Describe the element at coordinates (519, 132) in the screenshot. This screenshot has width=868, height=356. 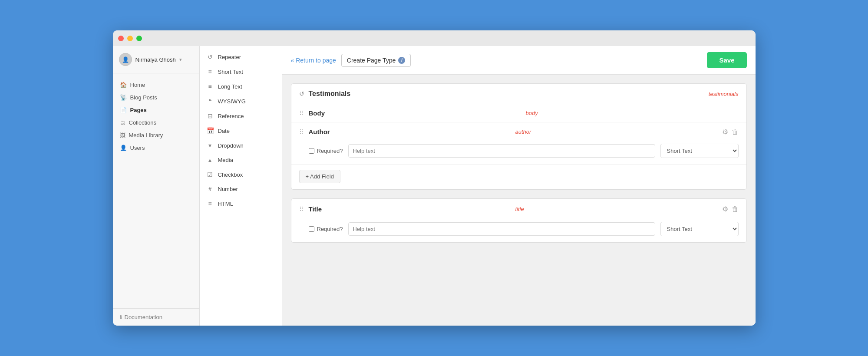
I see `author-field-header: ⠿ Author author ⚙ 🗑` at that location.